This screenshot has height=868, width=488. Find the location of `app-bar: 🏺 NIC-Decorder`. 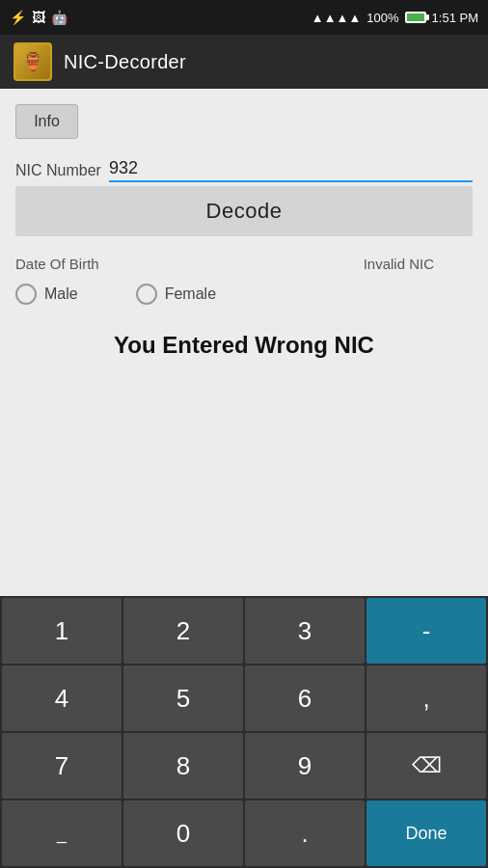

app-bar: 🏺 NIC-Decorder is located at coordinates (244, 62).